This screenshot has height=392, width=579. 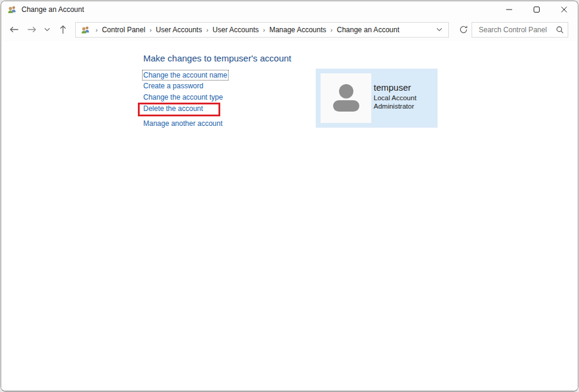 What do you see at coordinates (509, 10) in the screenshot?
I see `minimize-button` at bounding box center [509, 10].